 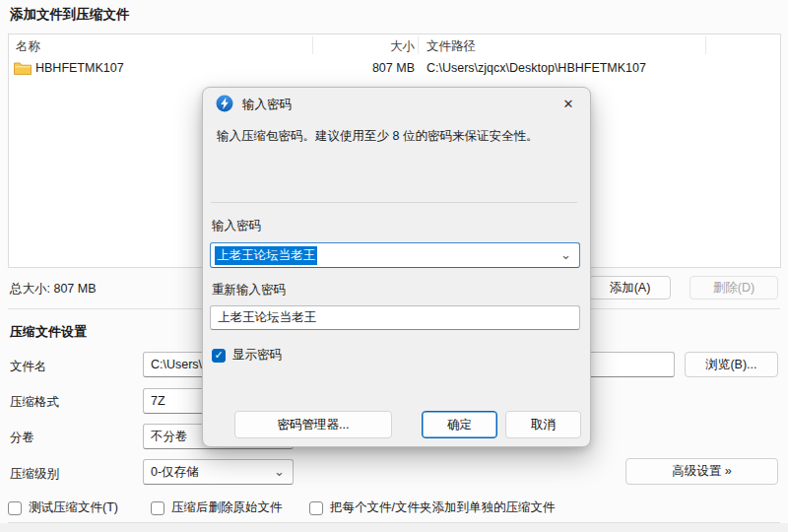 What do you see at coordinates (267, 317) in the screenshot?
I see `confirm-password-value: 上老王论坛当老王` at bounding box center [267, 317].